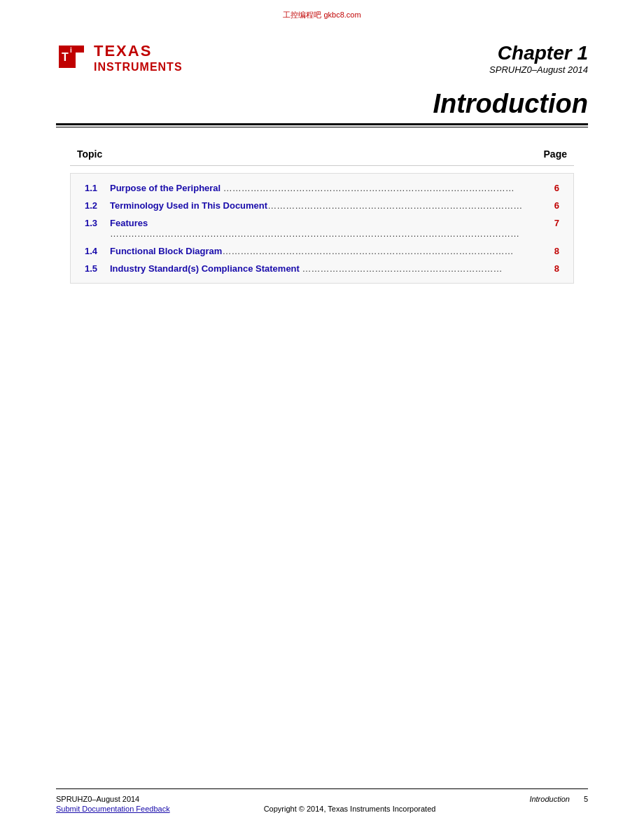 The width and height of the screenshot is (644, 834). Describe the element at coordinates (350, 804) in the screenshot. I see `footer-copyright: Copyright © 2014, Texas Instruments Inco…` at that location.